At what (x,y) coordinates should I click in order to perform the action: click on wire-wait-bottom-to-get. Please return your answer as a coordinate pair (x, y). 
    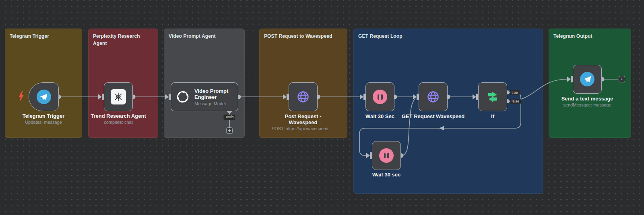
    Looking at the image, I should click on (408, 127).